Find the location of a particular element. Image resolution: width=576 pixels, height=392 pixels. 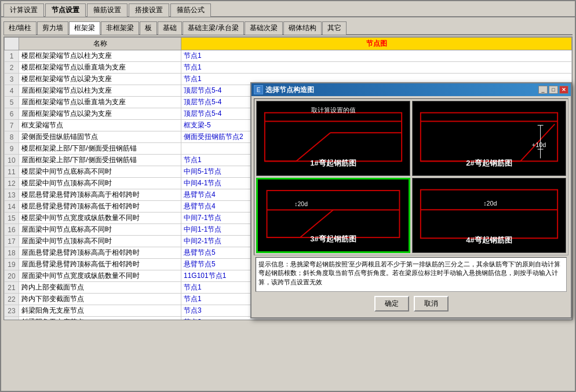

row-num: 10 is located at coordinates (12, 160).